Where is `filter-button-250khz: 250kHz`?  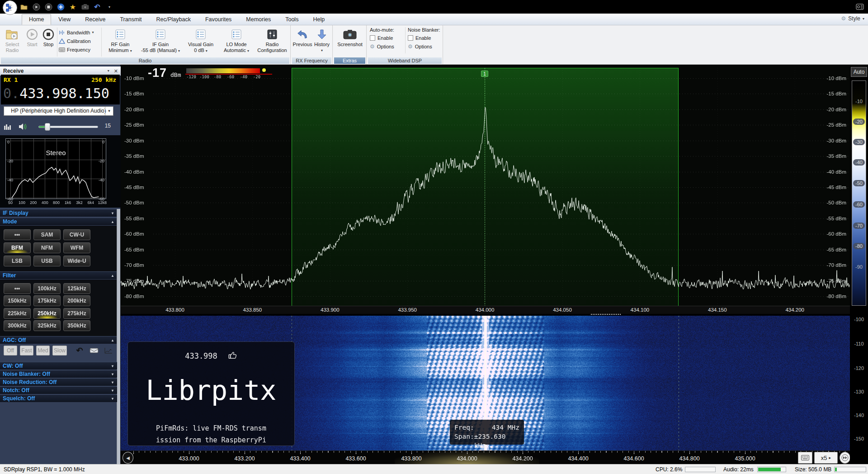
filter-button-250khz: 250kHz is located at coordinates (47, 313).